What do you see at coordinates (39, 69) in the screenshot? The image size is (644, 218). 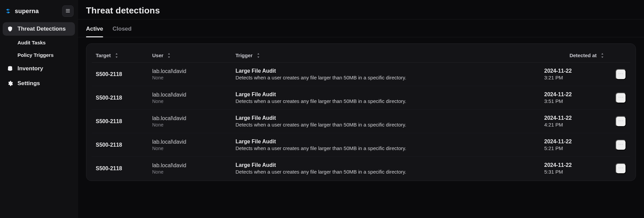 I see `sidebar-item-inventory: Inventory` at bounding box center [39, 69].